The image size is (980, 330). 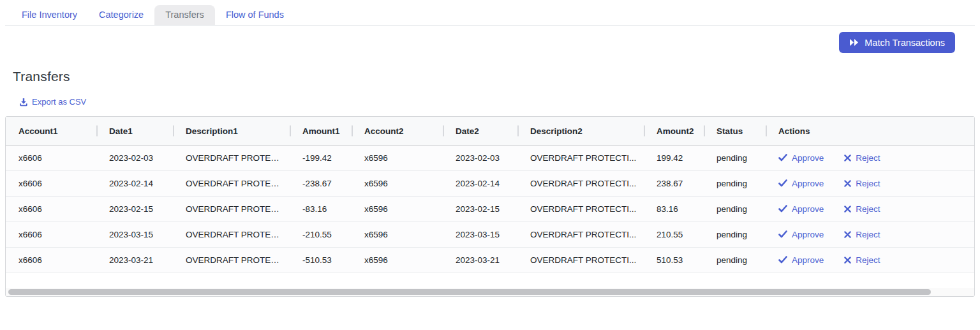 What do you see at coordinates (52, 102) in the screenshot?
I see `export-csv-link: Export as CSV` at bounding box center [52, 102].